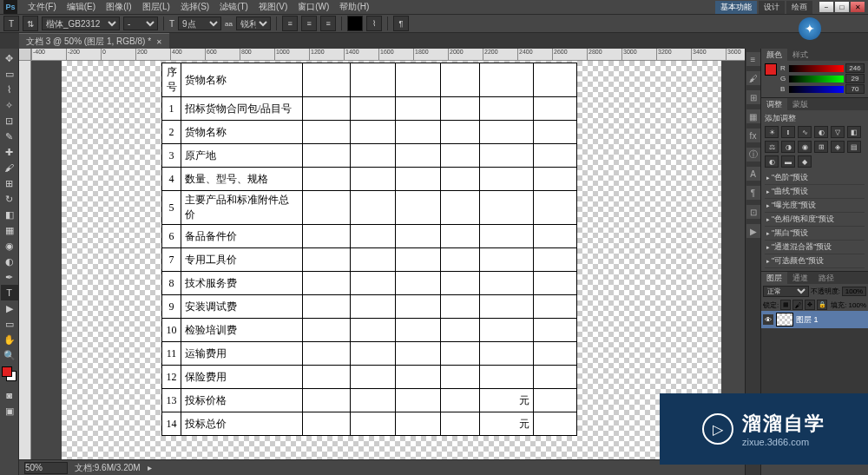 This screenshot has height=475, width=868. I want to click on history-panel-icon: ≡, so click(753, 59).